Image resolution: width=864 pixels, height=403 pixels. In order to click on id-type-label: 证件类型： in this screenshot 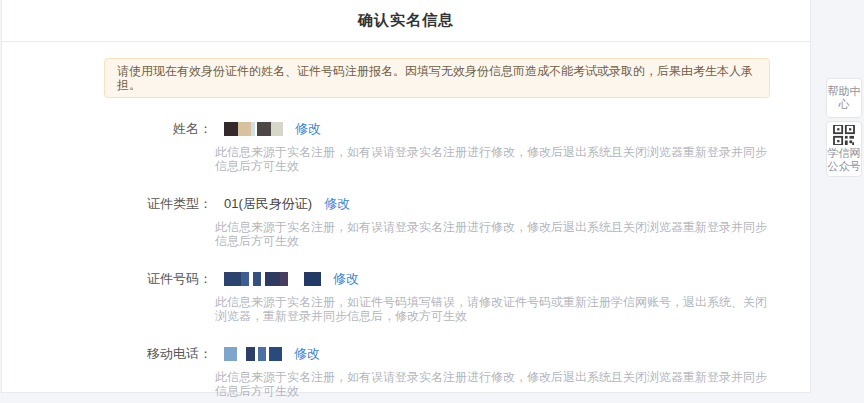, I will do `click(158, 204)`.